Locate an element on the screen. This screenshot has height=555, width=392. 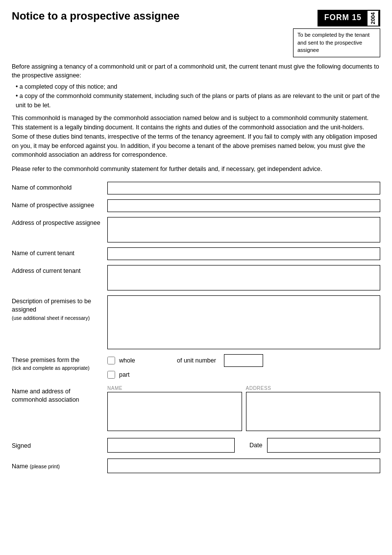
signed-label: Signed is located at coordinates (60, 445).